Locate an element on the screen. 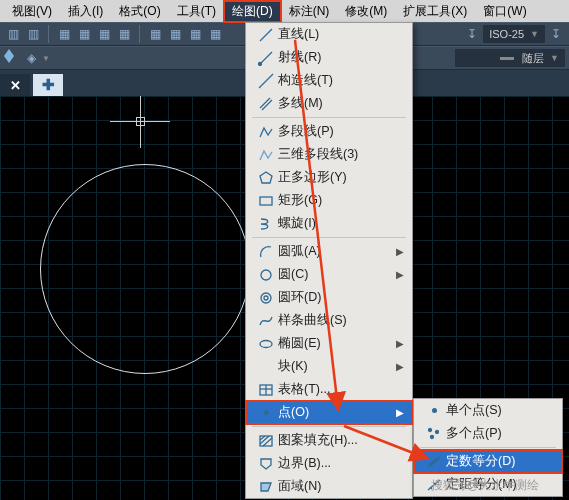  line-icon is located at coordinates (266, 35).